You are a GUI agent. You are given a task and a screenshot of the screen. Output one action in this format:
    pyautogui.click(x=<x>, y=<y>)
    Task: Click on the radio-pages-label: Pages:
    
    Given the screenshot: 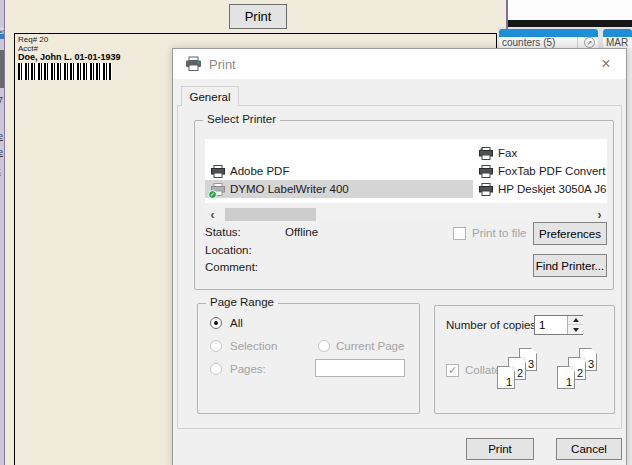 What is the action you would take?
    pyautogui.click(x=248, y=369)
    